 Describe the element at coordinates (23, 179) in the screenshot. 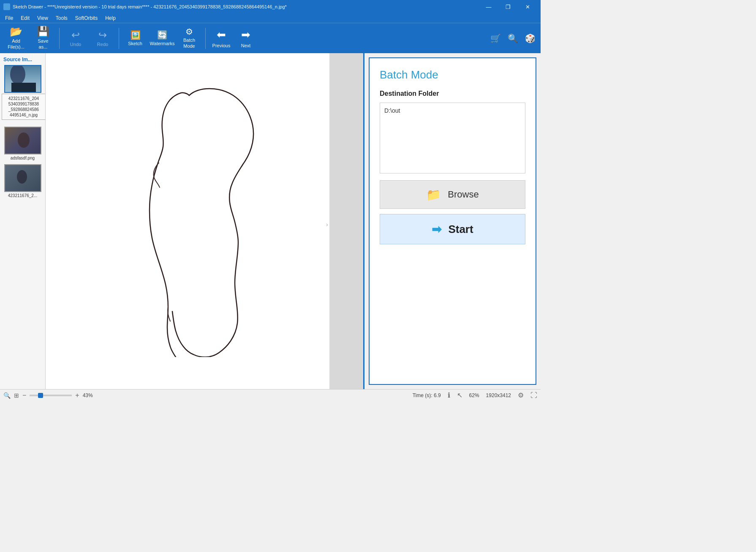

I see `thumb-3-image` at that location.